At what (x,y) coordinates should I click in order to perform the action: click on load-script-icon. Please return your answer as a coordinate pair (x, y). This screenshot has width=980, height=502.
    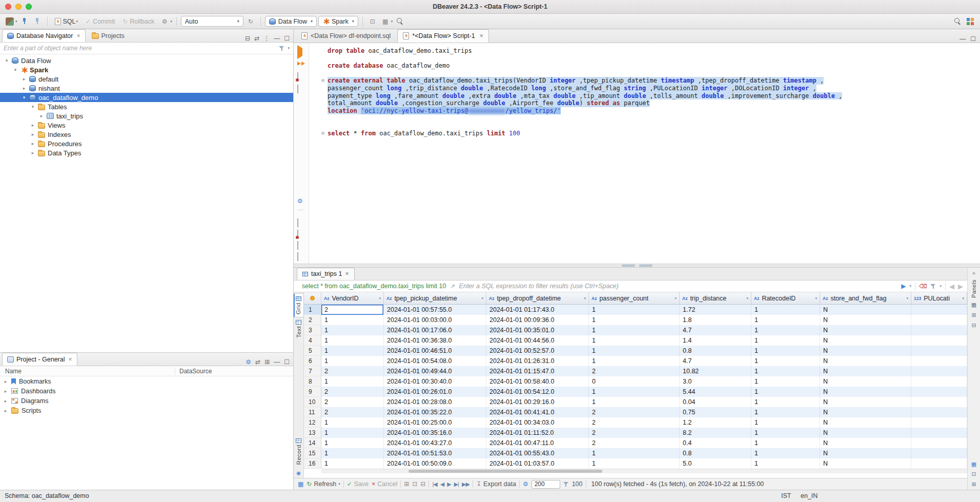
    Looking at the image, I should click on (298, 223).